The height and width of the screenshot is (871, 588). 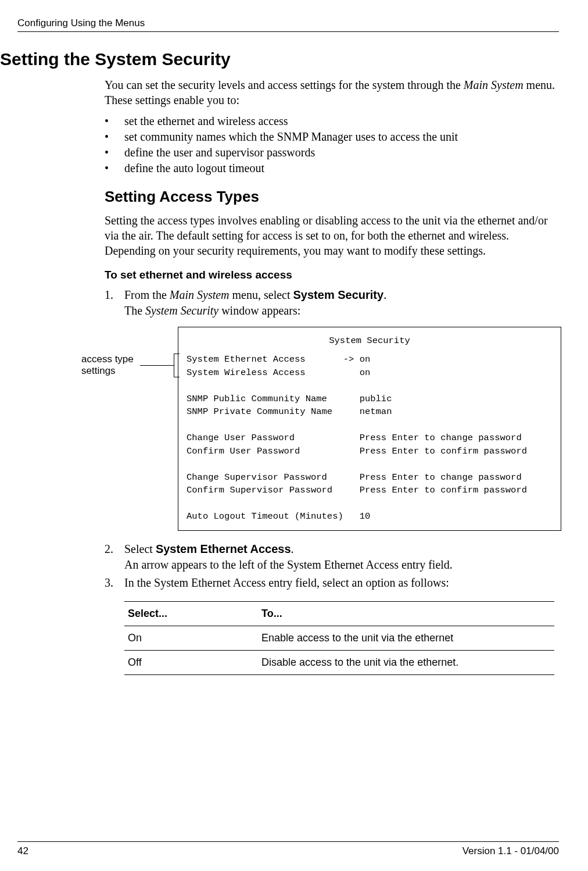 I want to click on step2-sub: An arrow appears to the left of the Syst…, so click(x=288, y=565).